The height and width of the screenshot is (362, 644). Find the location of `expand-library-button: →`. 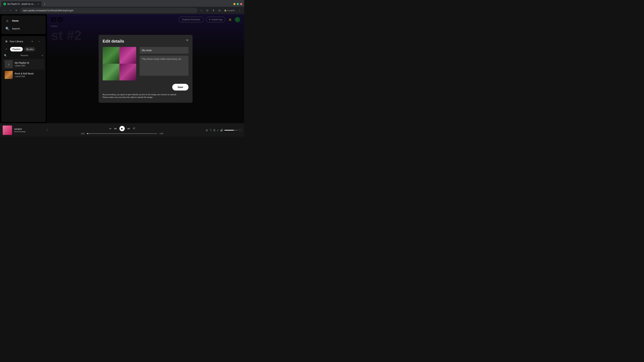

expand-library-button: → is located at coordinates (39, 41).